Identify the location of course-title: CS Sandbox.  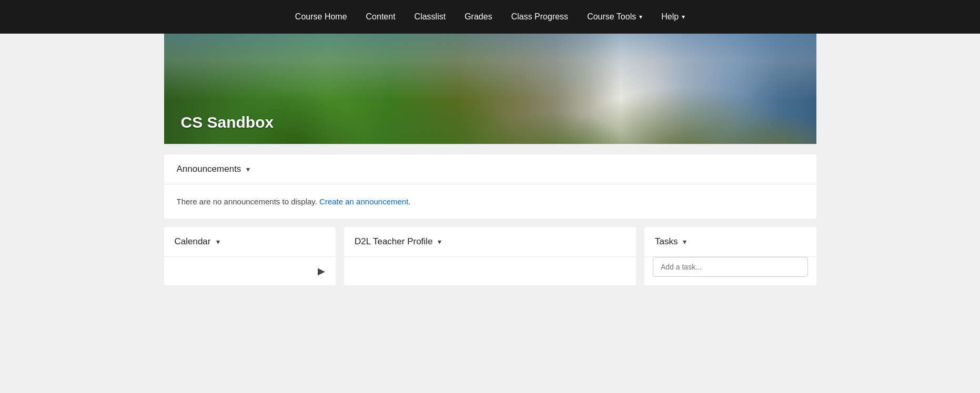
(227, 122).